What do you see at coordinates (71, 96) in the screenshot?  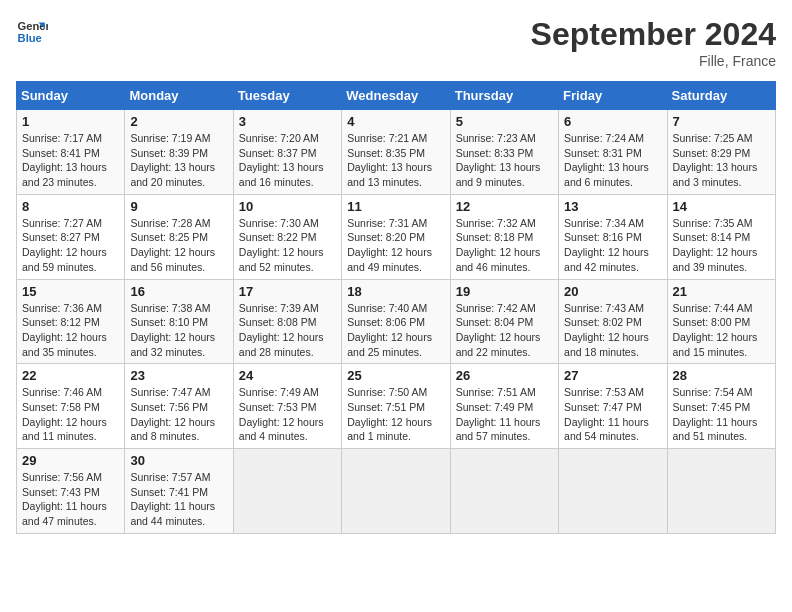 I see `weekday-header: Sunday` at bounding box center [71, 96].